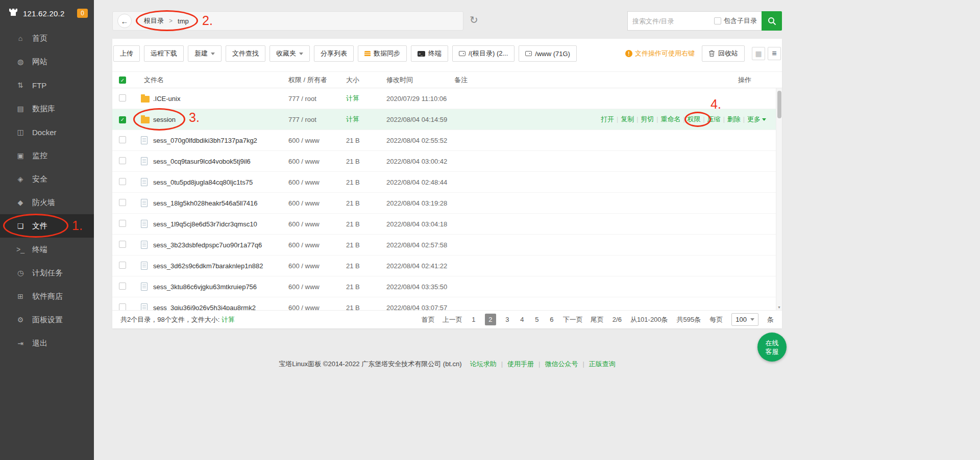 This screenshot has height=460, width=980. Describe the element at coordinates (714, 119) in the screenshot. I see `action-compress: 压缩` at that location.